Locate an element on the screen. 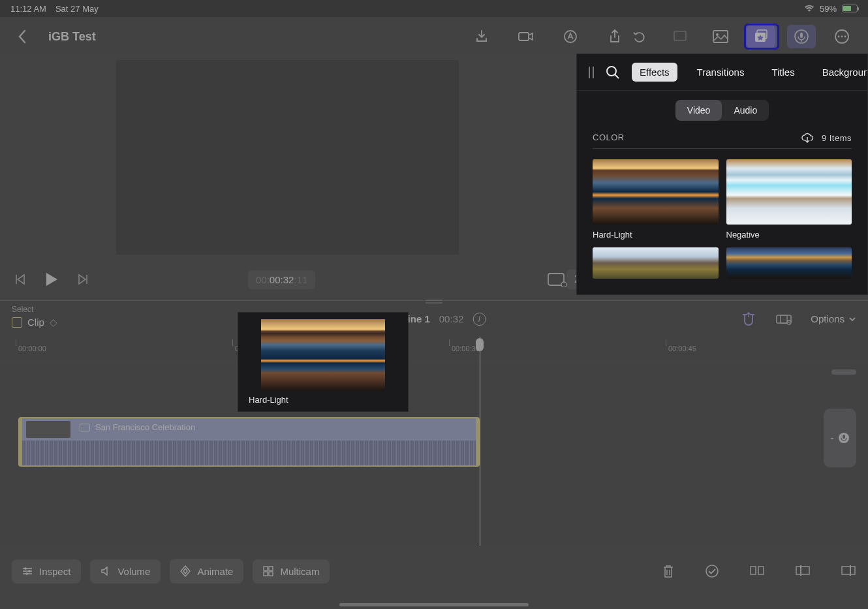 The image size is (868, 609). import-button is located at coordinates (482, 37).